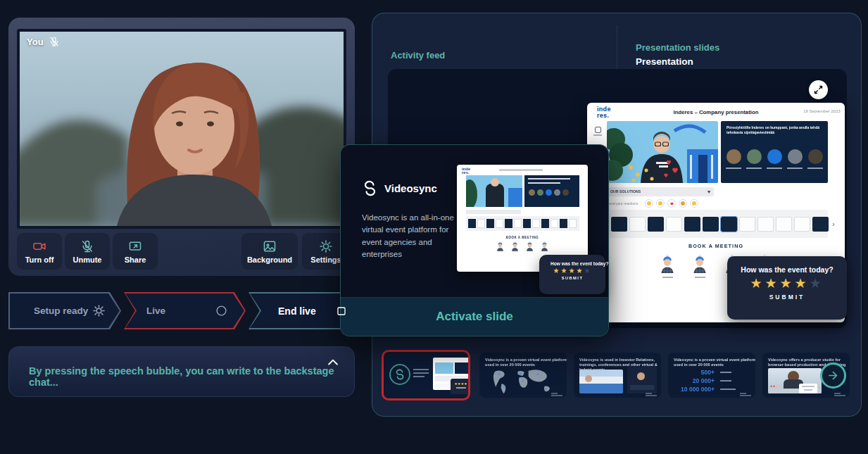 The width and height of the screenshot is (868, 454). I want to click on slide-preview-filmstrip: ›, so click(717, 224).